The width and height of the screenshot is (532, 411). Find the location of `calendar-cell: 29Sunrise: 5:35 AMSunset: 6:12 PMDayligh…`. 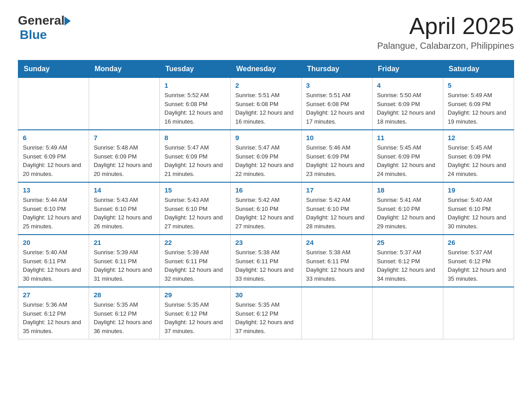

calendar-cell: 29Sunrise: 5:35 AMSunset: 6:12 PMDayligh… is located at coordinates (195, 313).